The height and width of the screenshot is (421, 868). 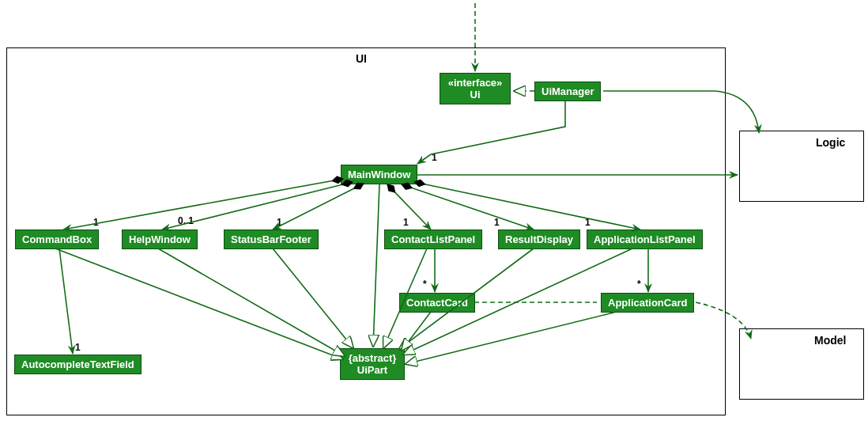 What do you see at coordinates (258, 206) in the screenshot?
I see `edge-mw-helpwindow` at bounding box center [258, 206].